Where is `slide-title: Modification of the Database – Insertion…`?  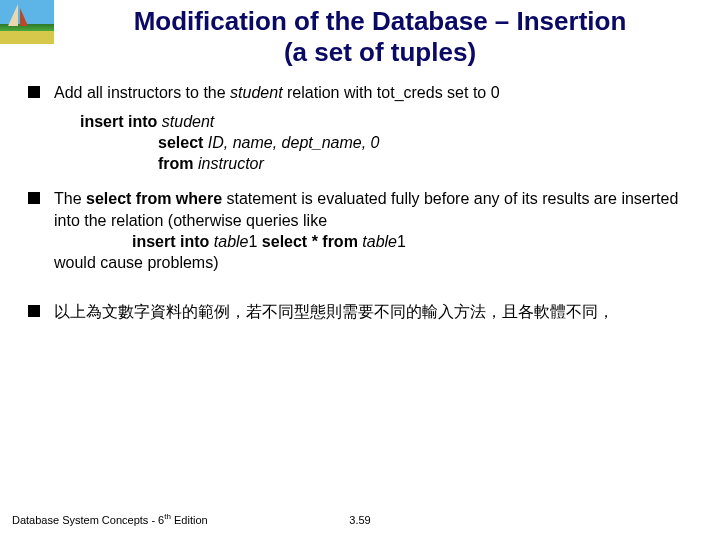 slide-title: Modification of the Database – Insertion… is located at coordinates (380, 36).